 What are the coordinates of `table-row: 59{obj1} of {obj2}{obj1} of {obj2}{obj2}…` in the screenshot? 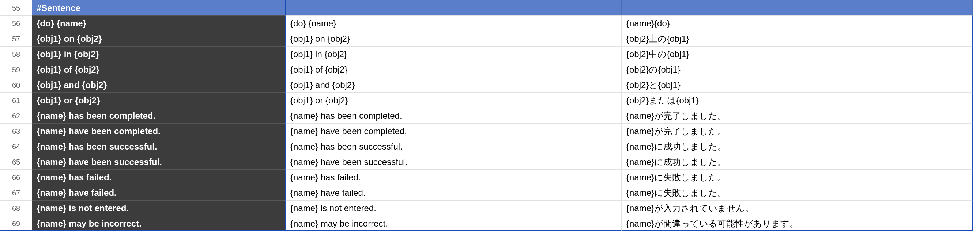 It's located at (490, 69).